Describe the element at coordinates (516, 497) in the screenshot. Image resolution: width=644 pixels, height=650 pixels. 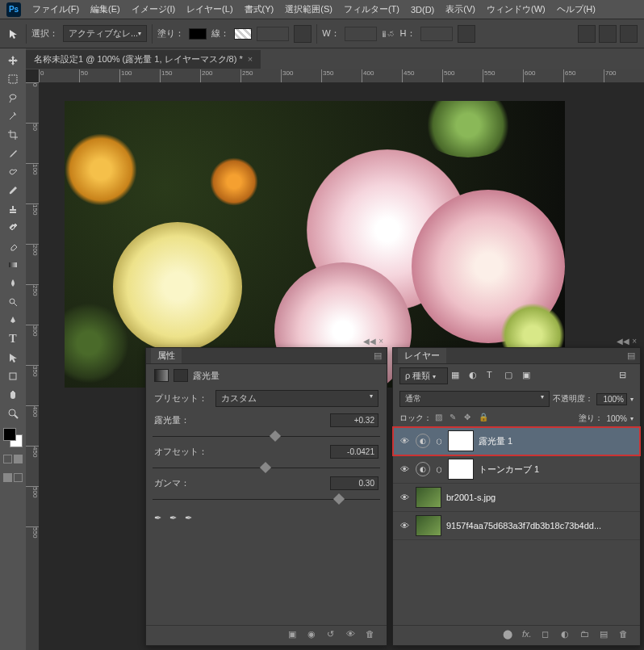
I see `layer-row: 👁br2001-s.jpg` at that location.